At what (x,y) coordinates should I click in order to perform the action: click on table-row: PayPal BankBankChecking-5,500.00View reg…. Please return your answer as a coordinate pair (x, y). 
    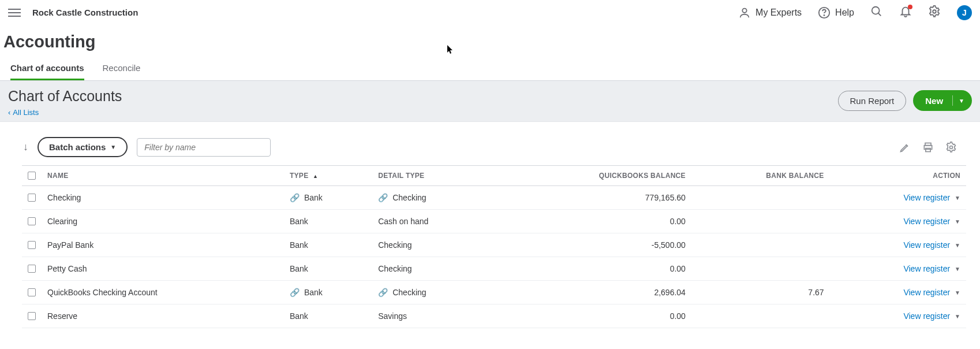
    Looking at the image, I should click on (494, 245).